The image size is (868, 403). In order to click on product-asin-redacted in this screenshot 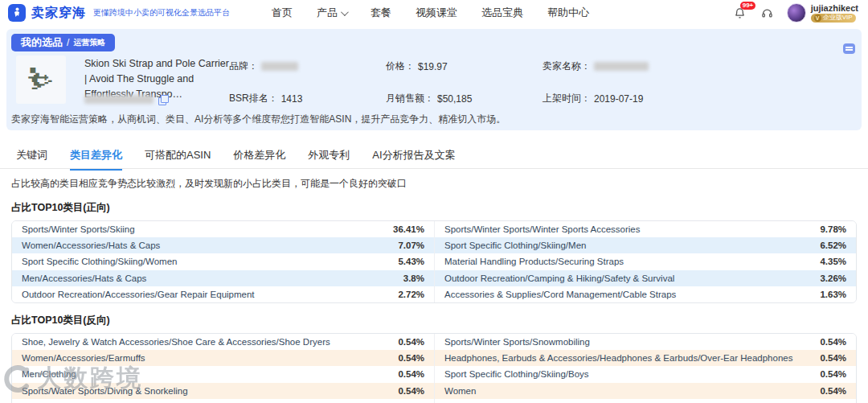, I will do `click(119, 100)`.